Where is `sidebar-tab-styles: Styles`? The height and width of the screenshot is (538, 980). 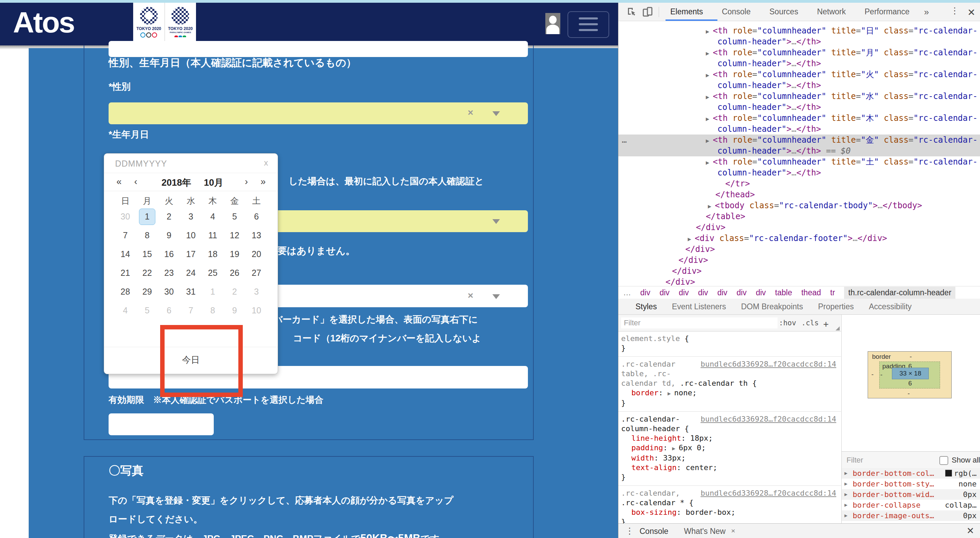
sidebar-tab-styles: Styles is located at coordinates (646, 307).